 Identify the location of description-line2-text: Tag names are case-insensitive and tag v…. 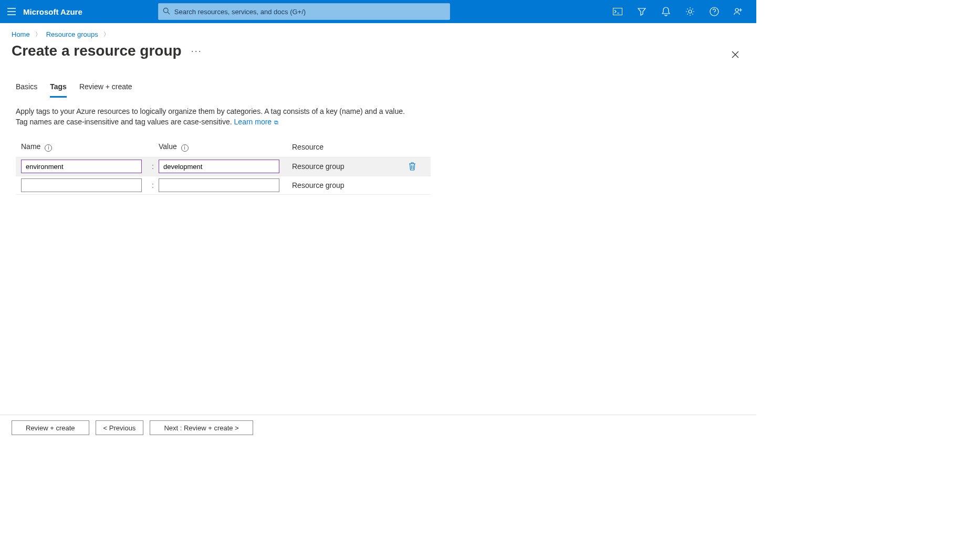
(125, 122).